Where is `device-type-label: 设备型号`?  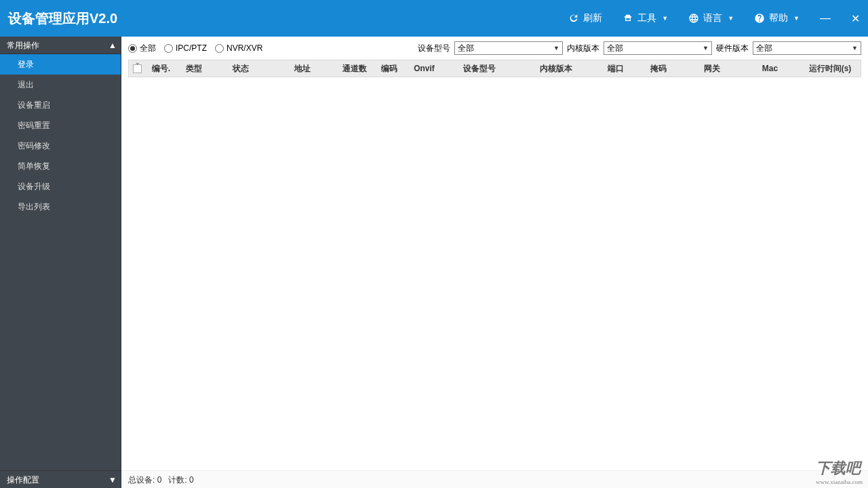 device-type-label: 设备型号 is located at coordinates (434, 49).